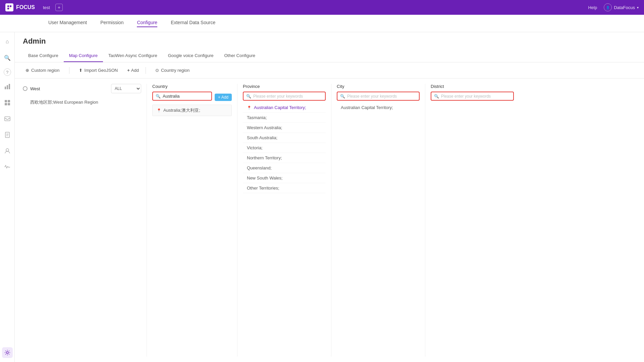  I want to click on west-region-row: West ALL, so click(82, 89).